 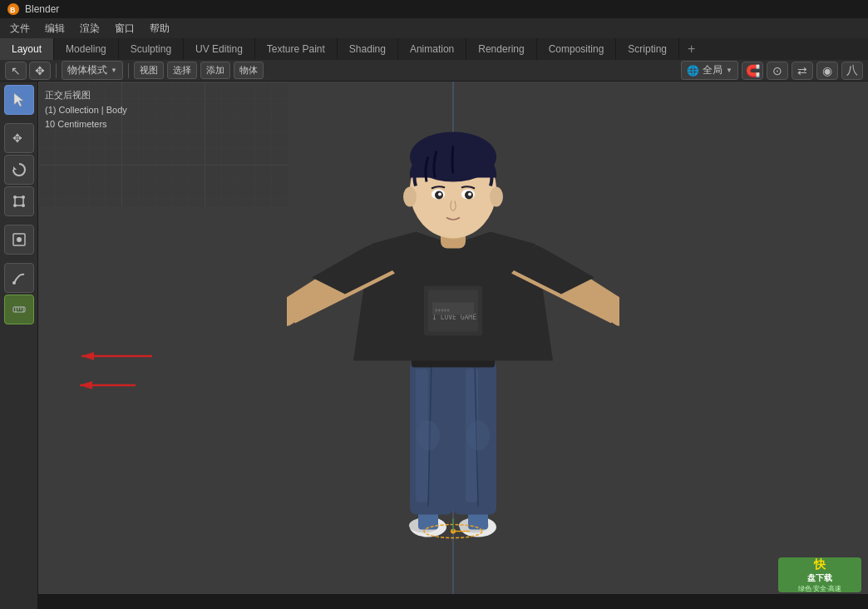 I want to click on tab-animation: Animation, so click(x=432, y=49).